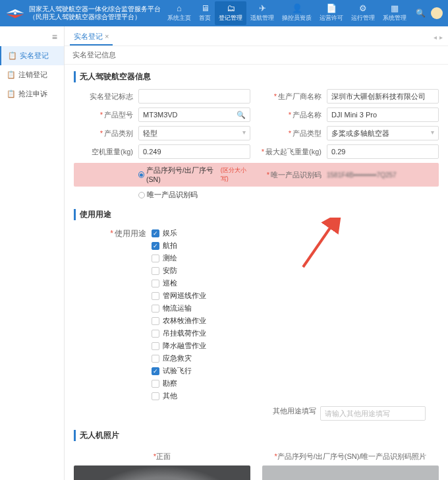  What do you see at coordinates (179, 284) in the screenshot?
I see `usage-checkbox: 巡检` at bounding box center [179, 284].